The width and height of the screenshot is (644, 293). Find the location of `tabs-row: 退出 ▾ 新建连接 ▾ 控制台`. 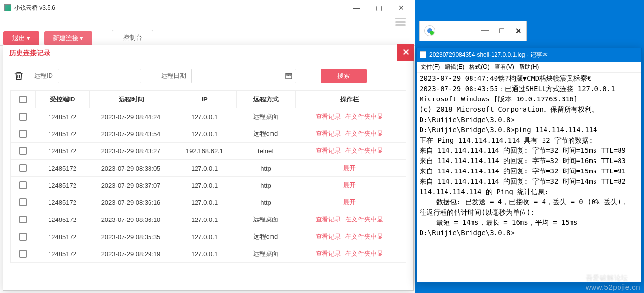

tabs-row: 退出 ▾ 新建连接 ▾ 控制台 is located at coordinates (208, 37).